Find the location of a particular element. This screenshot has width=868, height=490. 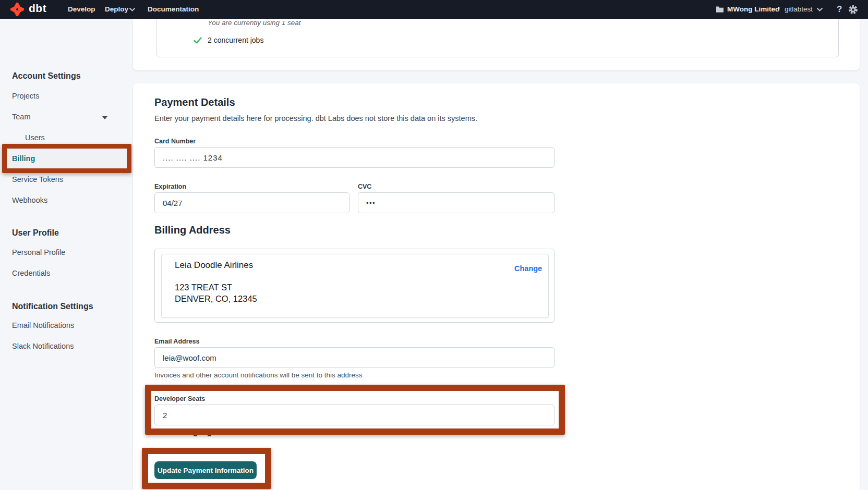

annotation-box-billing: Billing is located at coordinates (67, 158).